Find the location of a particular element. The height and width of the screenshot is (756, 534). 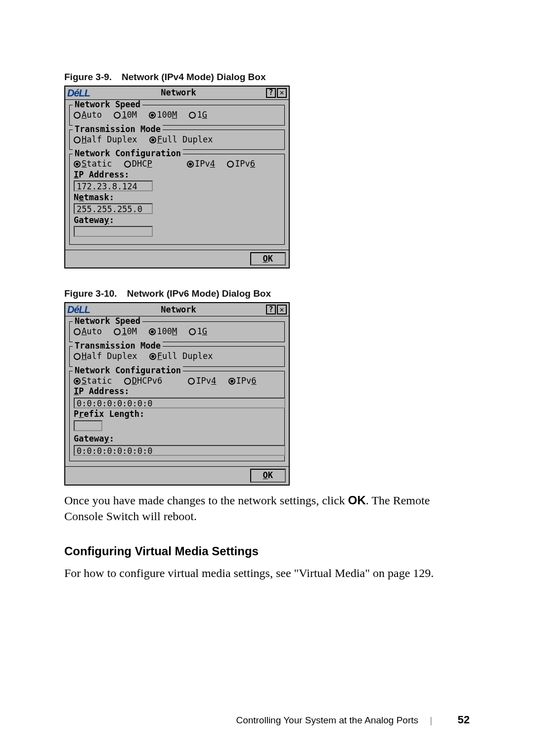

figure-10-prefix: Figure 3-10. is located at coordinates (91, 294).